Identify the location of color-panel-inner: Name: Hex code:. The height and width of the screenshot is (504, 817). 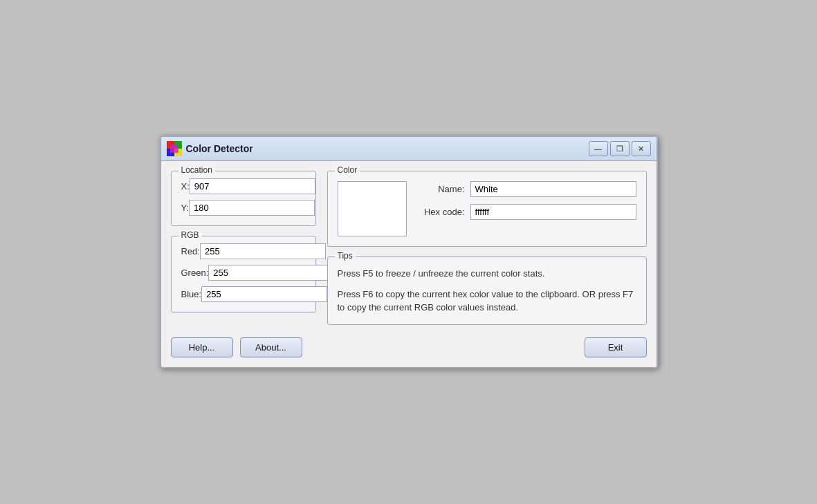
(487, 207).